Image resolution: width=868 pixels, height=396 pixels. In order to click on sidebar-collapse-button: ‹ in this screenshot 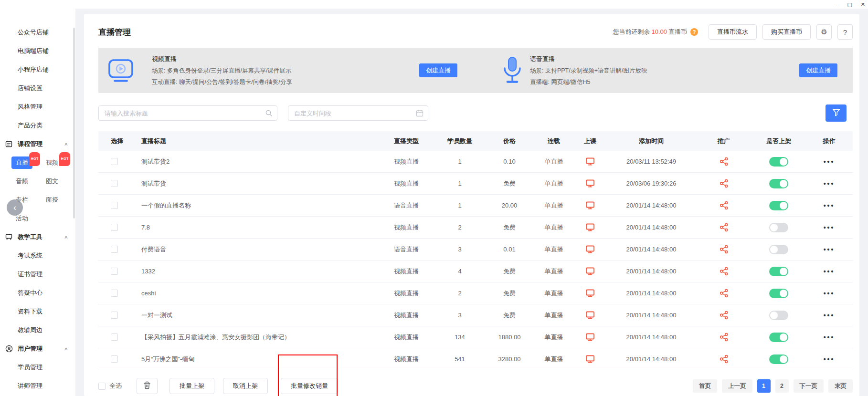, I will do `click(15, 208)`.